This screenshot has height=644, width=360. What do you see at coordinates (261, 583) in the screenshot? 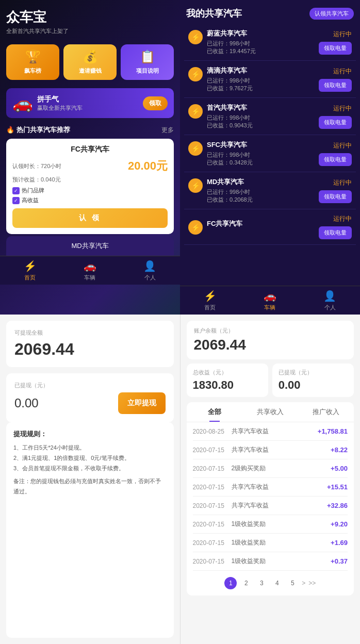
I see `page-3: 3` at bounding box center [261, 583].